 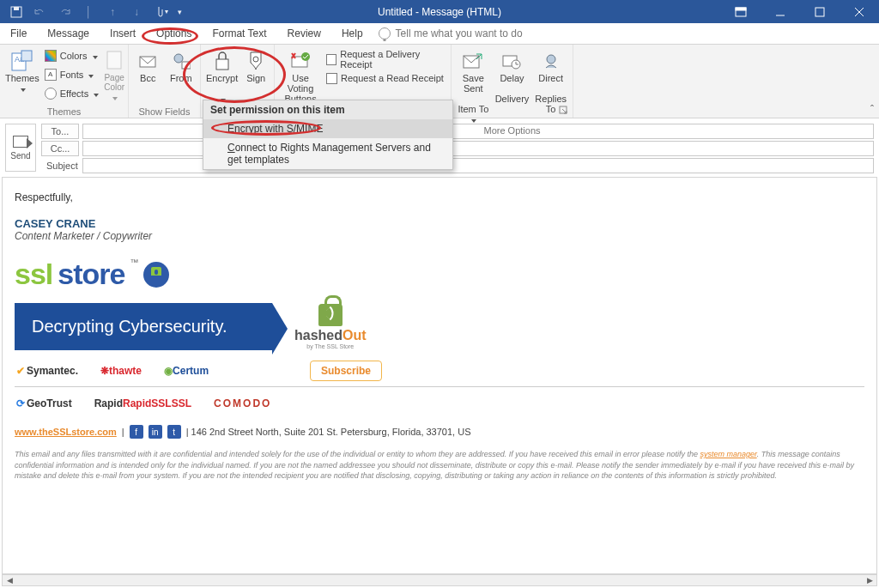 What do you see at coordinates (136, 12) in the screenshot?
I see `next-icon: ↓` at bounding box center [136, 12].